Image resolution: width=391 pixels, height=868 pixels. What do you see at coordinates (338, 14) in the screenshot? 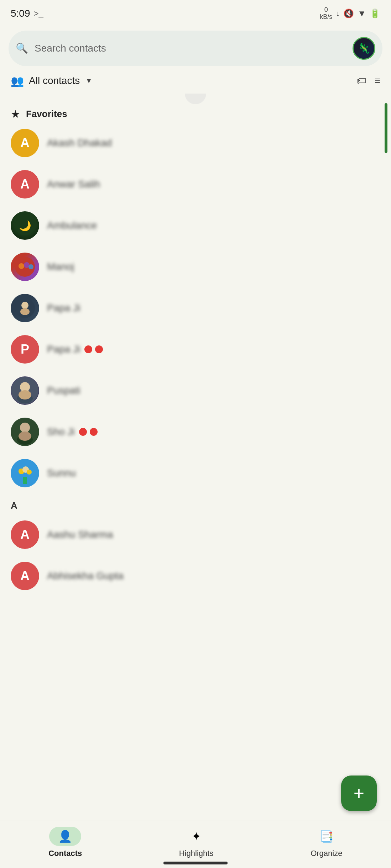
I see `download-icon: ↓` at bounding box center [338, 14].